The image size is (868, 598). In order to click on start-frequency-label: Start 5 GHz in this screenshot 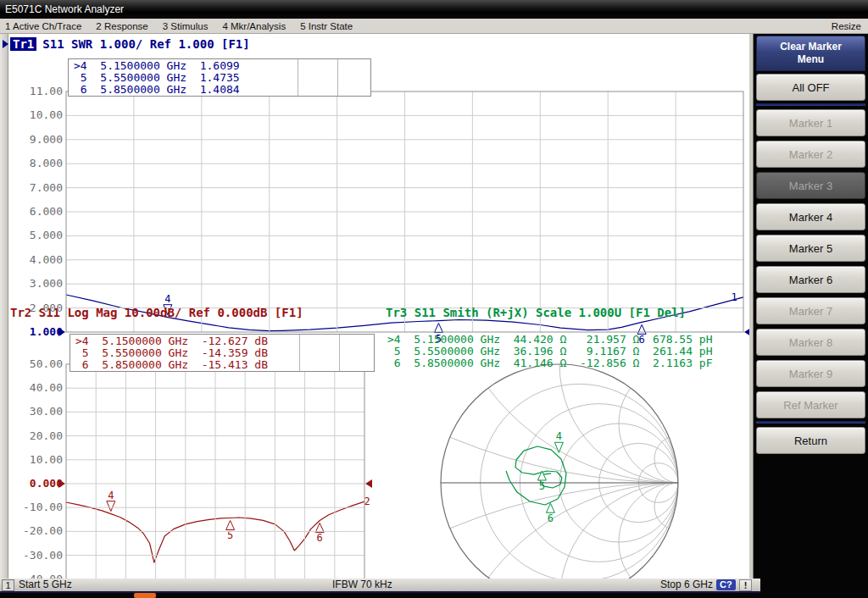, I will do `click(46, 584)`.